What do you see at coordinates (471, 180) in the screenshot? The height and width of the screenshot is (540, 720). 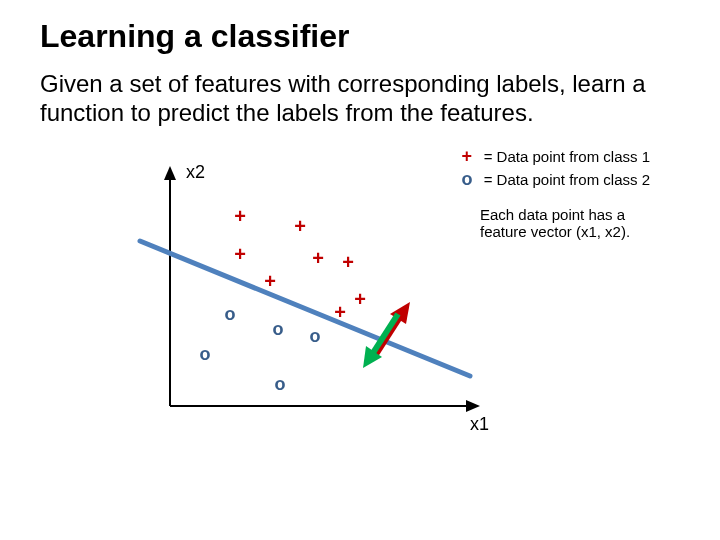 I see `circle-icon: o` at bounding box center [471, 180].